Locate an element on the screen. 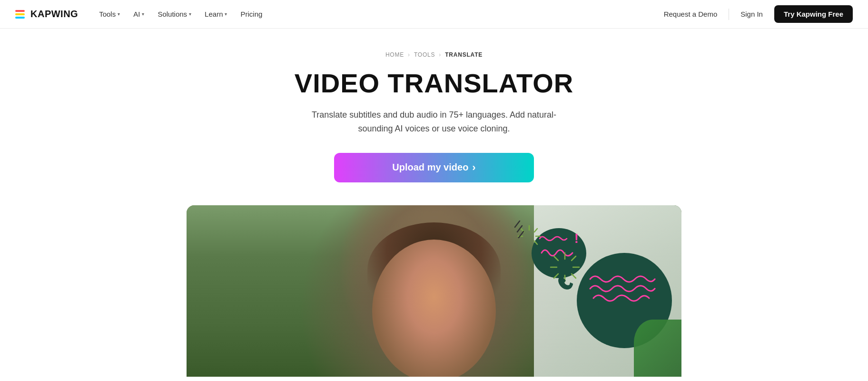 Image resolution: width=868 pixels, height=381 pixels. breadcrumb-tools: TOOLS is located at coordinates (424, 55).